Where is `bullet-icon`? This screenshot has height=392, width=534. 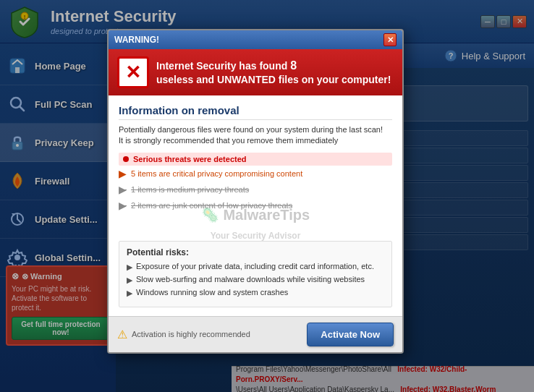 bullet-icon is located at coordinates (126, 159).